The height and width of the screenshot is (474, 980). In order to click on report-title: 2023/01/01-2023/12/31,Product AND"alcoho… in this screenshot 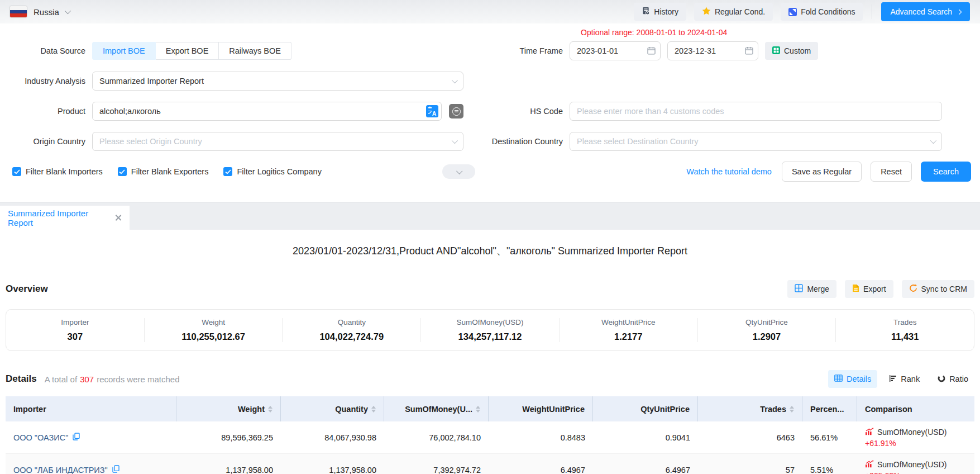, I will do `click(490, 251)`.